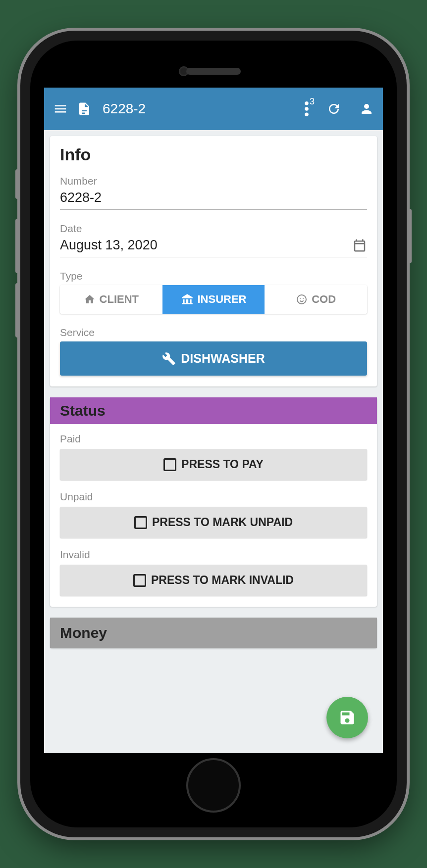 This screenshot has height=868, width=427. What do you see at coordinates (214, 299) in the screenshot?
I see `type-segmented-control: CLIENT INSURER COD` at bounding box center [214, 299].